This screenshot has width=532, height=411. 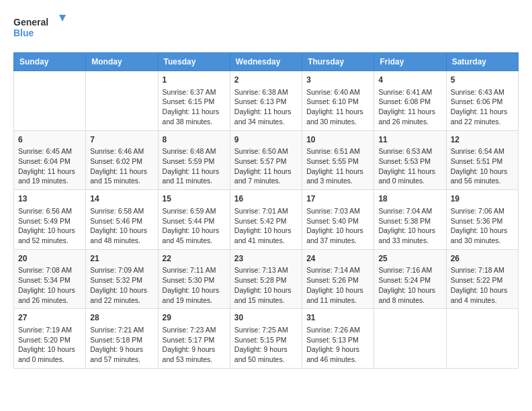 What do you see at coordinates (31, 22) in the screenshot?
I see `svg-text: General` at bounding box center [31, 22].